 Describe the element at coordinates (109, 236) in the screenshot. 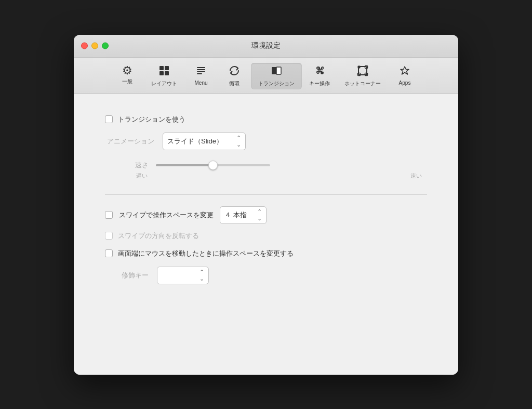

I see `reverse-swipe-checkbox` at that location.